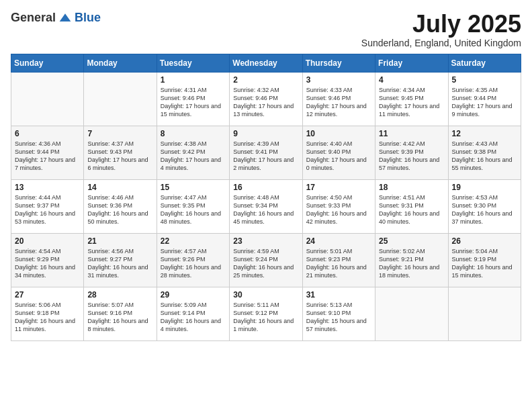  Describe the element at coordinates (266, 156) in the screenshot. I see `day-info: Sunrise: 4:39 AMSunset: 9:41 PMDaylight:…` at that location.